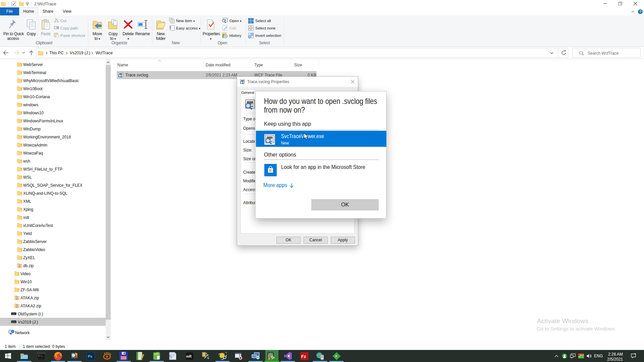  Describe the element at coordinates (157, 354) in the screenshot. I see `svg-text: LITE` at that location.